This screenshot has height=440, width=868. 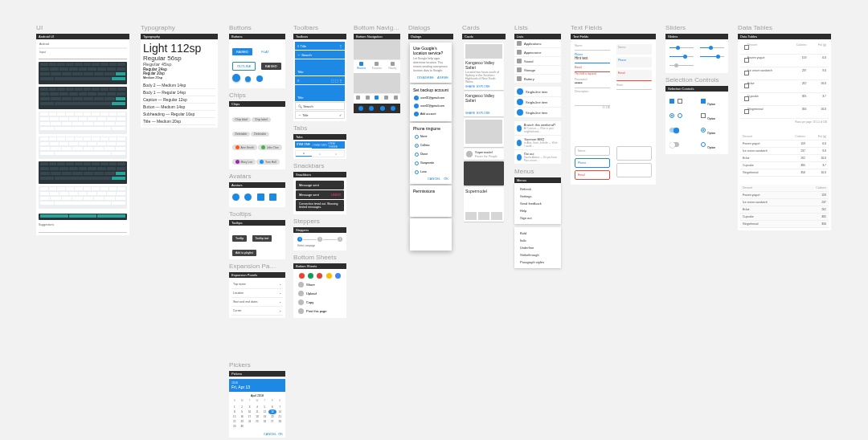 What do you see at coordinates (270, 434) in the screenshot?
I see `picker-cancel: CANCEL` at bounding box center [270, 434].